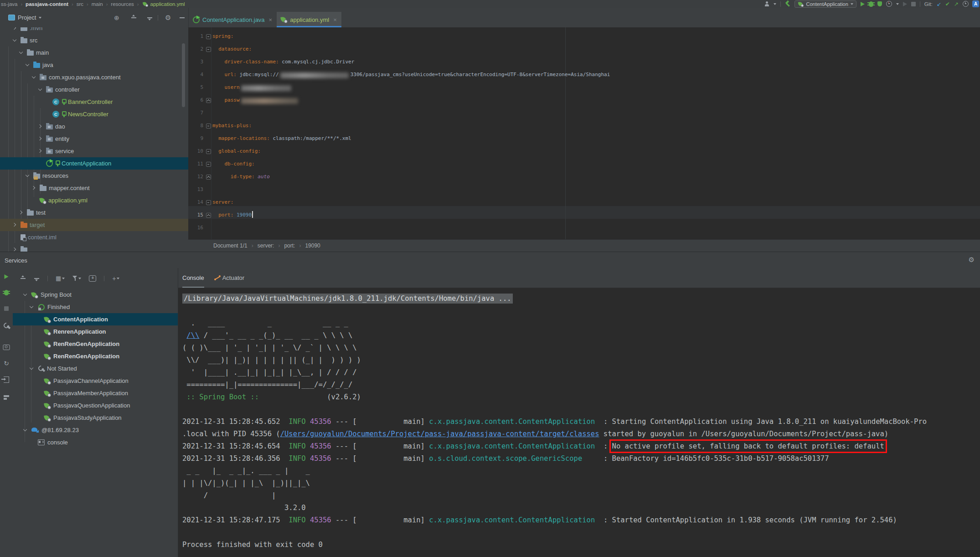  Describe the element at coordinates (94, 151) in the screenshot. I see `tree-row: service` at that location.